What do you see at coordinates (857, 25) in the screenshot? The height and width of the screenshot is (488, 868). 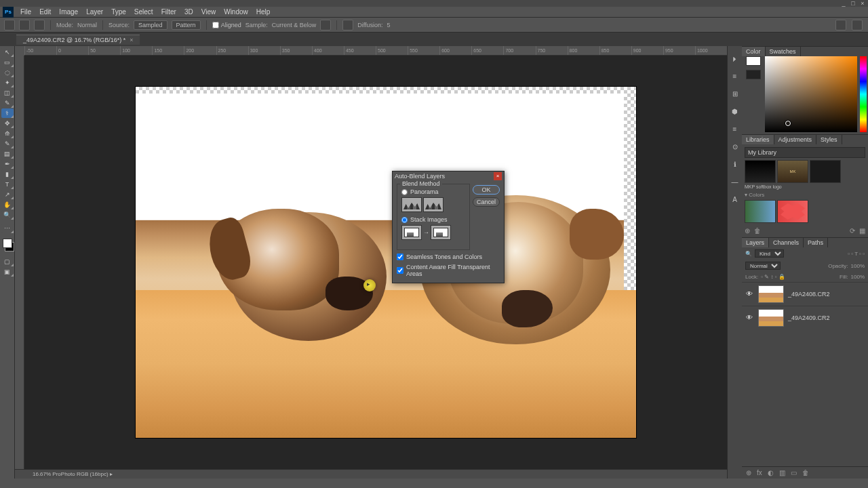 I see `workspace-icon` at bounding box center [857, 25].